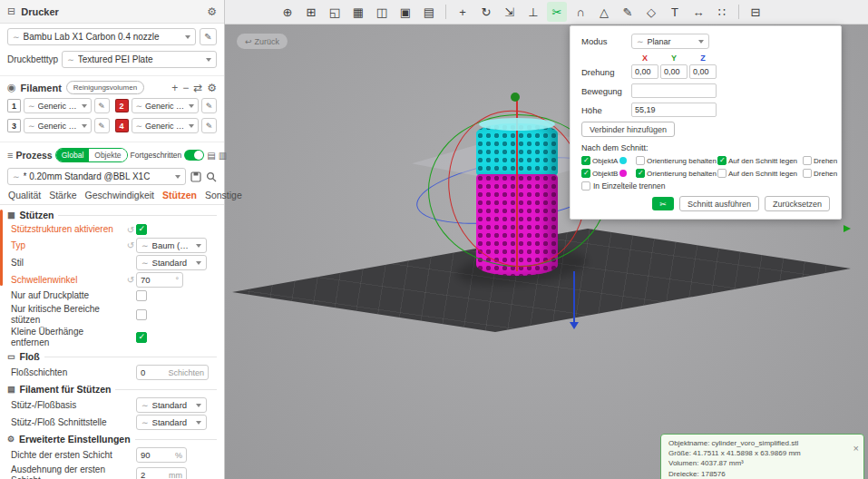 Image resolution: width=868 pixels, height=479 pixels. Describe the element at coordinates (486, 12) in the screenshot. I see `rotate-tool-icon: ↻` at that location.